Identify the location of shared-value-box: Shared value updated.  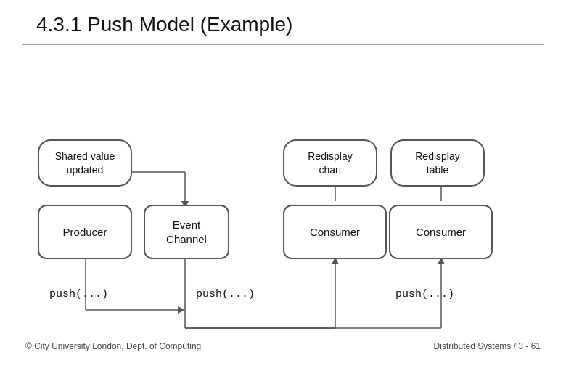
(85, 163).